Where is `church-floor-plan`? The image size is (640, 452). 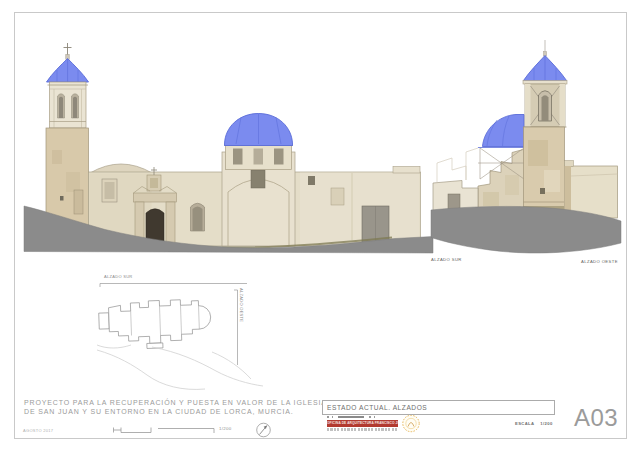 church-floor-plan is located at coordinates (154, 324).